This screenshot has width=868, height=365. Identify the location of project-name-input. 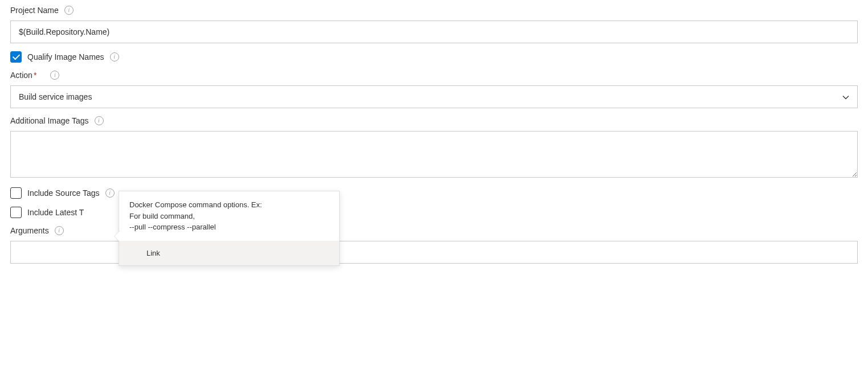
(434, 32).